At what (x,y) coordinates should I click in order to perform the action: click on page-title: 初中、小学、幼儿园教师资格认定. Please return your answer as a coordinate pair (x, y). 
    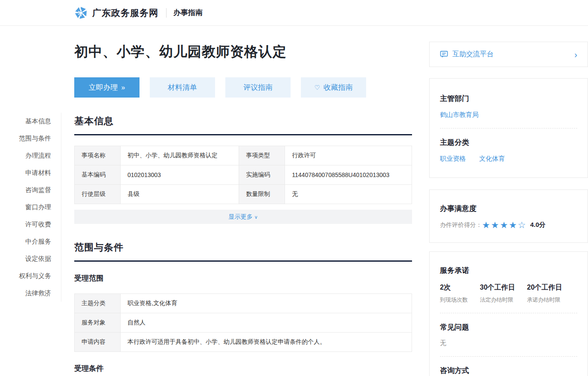
    Looking at the image, I should click on (243, 52).